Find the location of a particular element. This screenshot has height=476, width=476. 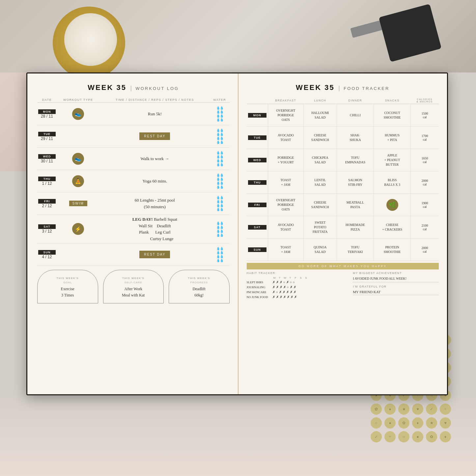

food-table: BREAKFAST LUNCH DINNER SNACKS CALORIES& … is located at coordinates (343, 179).